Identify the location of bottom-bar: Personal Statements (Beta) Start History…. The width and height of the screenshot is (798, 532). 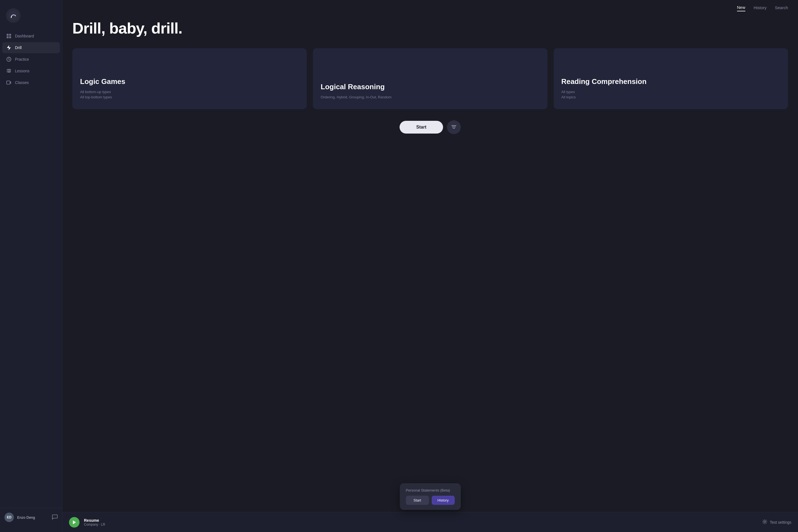
(430, 522).